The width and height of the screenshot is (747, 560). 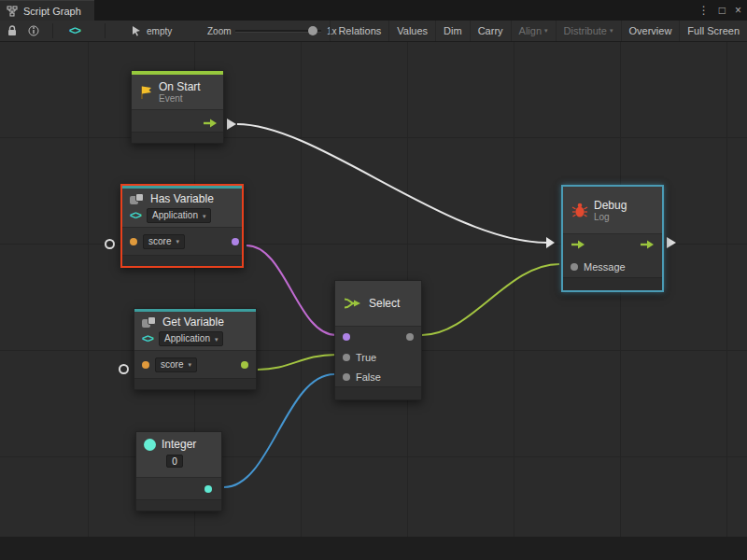 What do you see at coordinates (366, 357) in the screenshot?
I see `true-port-label: True` at bounding box center [366, 357].